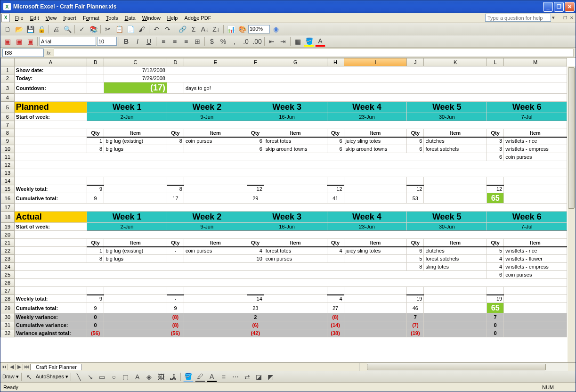 The height and width of the screenshot is (392, 576). Describe the element at coordinates (8, 299) in the screenshot. I see `row-header: 28` at that location.